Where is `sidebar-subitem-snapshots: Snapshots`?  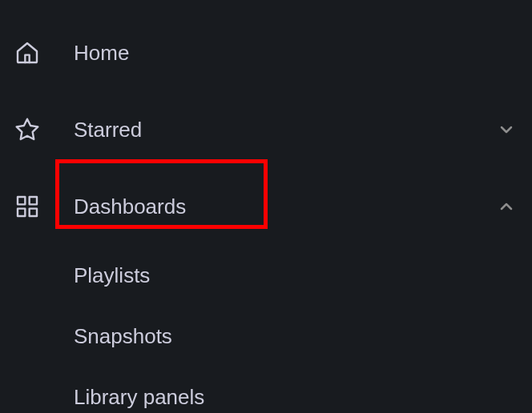 sidebar-subitem-snapshots: Snapshots is located at coordinates (266, 336).